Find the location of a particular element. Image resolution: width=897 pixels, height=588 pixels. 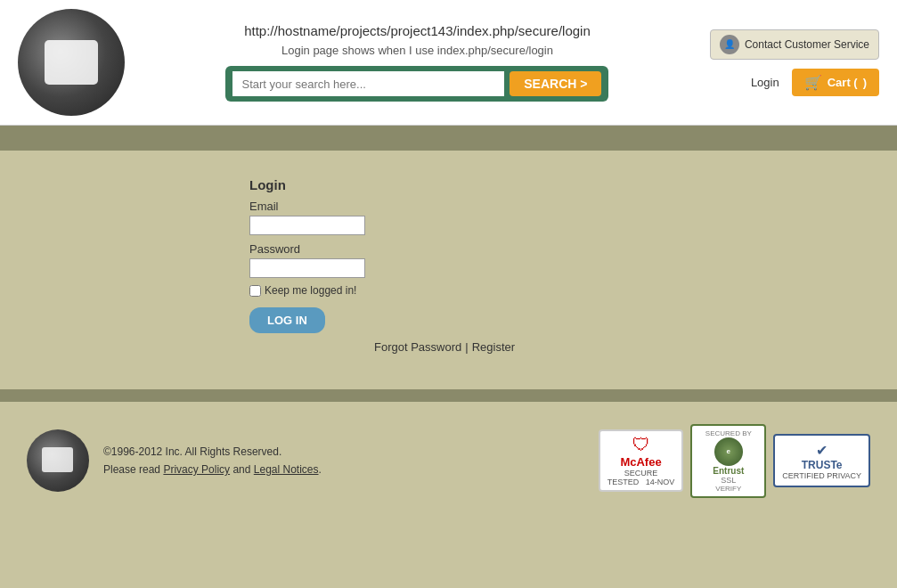

keep-logged-row: Keep me logged in! is located at coordinates (472, 290).